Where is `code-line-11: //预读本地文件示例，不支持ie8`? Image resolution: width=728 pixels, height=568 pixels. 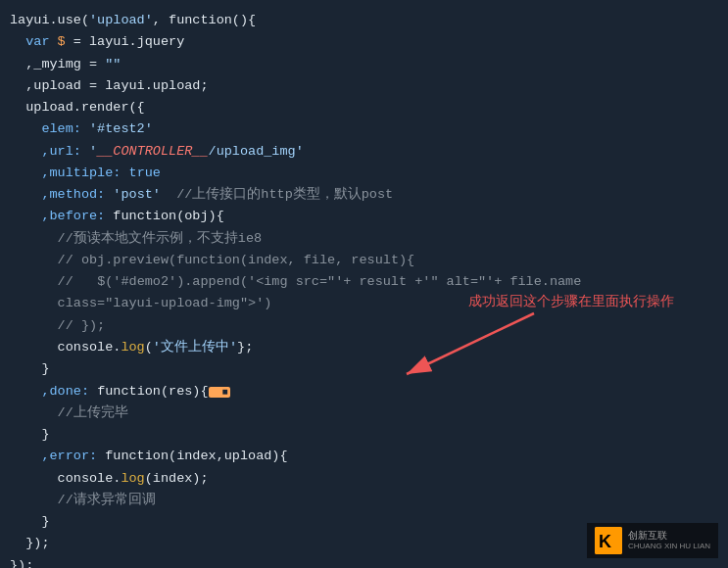 code-line-11: //预读本地文件示例，不支持ie8 is located at coordinates (368, 239).